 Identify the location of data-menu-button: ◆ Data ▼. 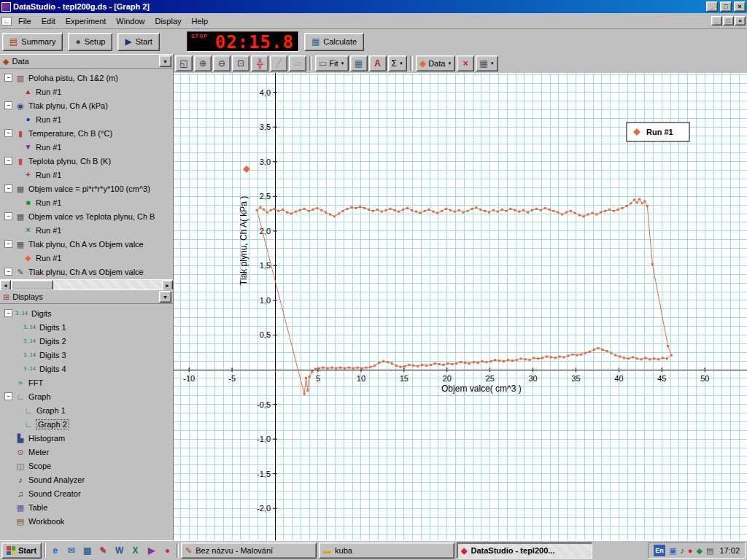
(436, 63).